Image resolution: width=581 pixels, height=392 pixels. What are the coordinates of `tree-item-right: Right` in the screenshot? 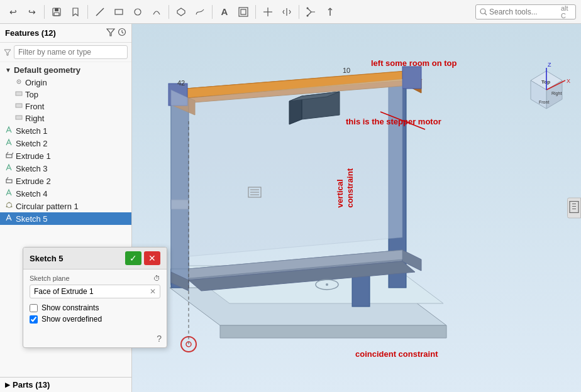 It's located at (65, 118).